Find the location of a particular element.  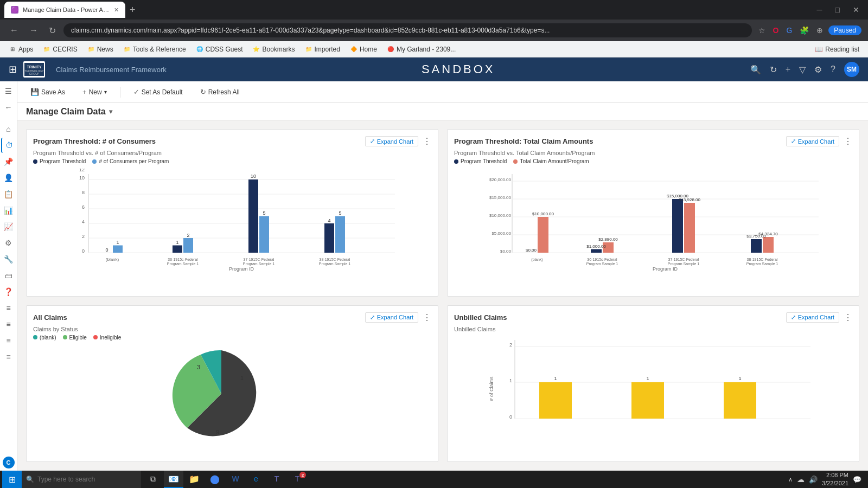

taskbar-taskview: ⧉ is located at coordinates (153, 479).